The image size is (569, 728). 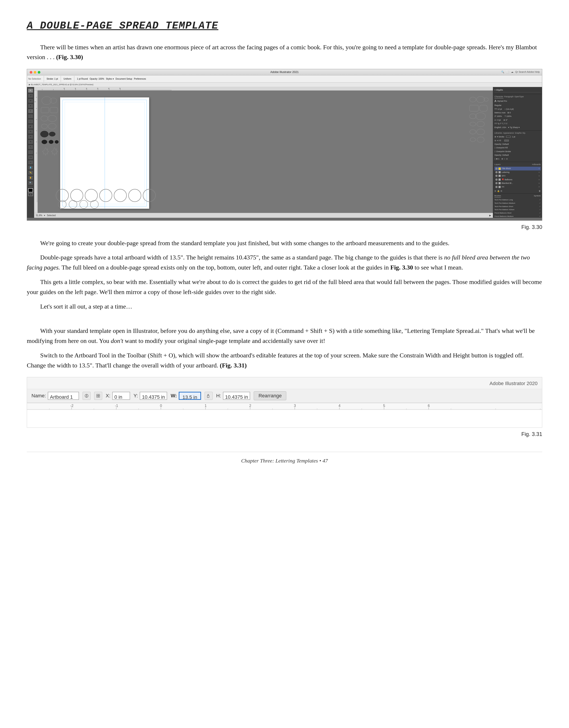 I want to click on y-input: 10.4375 in, so click(x=153, y=396).